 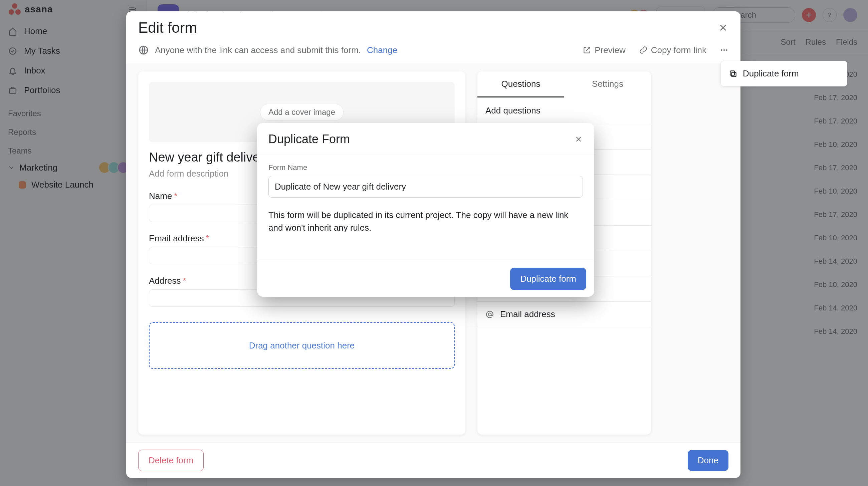 What do you see at coordinates (426, 210) in the screenshot?
I see `duplicate-form-modal: Duplicate Form Form Name This form will …` at bounding box center [426, 210].